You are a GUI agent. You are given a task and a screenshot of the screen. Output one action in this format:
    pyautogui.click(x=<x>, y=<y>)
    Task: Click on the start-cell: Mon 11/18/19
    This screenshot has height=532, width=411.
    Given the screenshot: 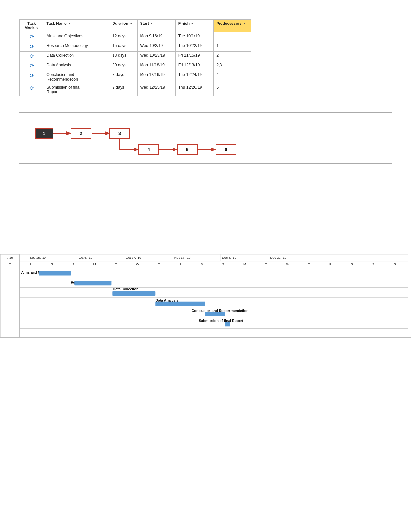 What is the action you would take?
    pyautogui.click(x=156, y=66)
    